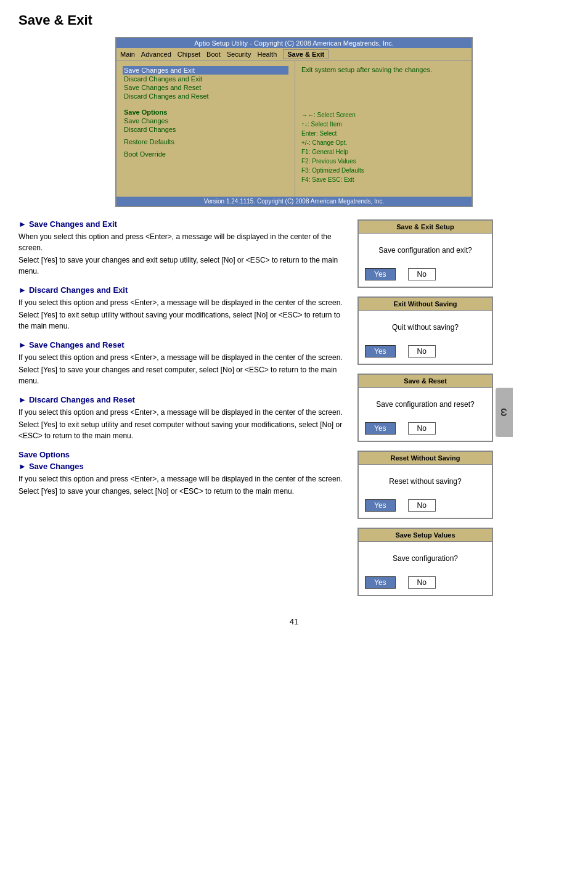 The width and height of the screenshot is (588, 895). I want to click on bios-item-discard-changes-reset: Discard Changes and Reset, so click(206, 96).